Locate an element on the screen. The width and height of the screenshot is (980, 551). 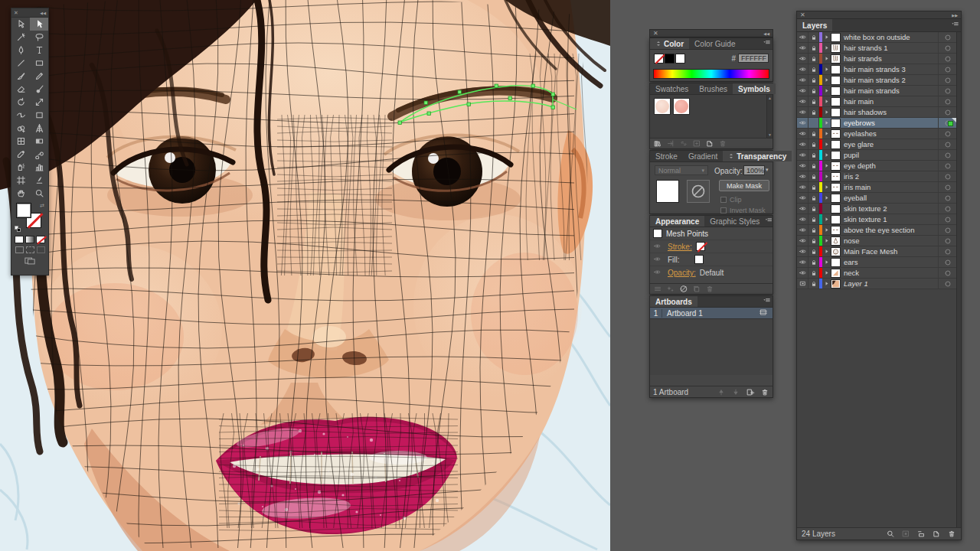
layer-row-eyebrows: eyebrows is located at coordinates (877, 123).